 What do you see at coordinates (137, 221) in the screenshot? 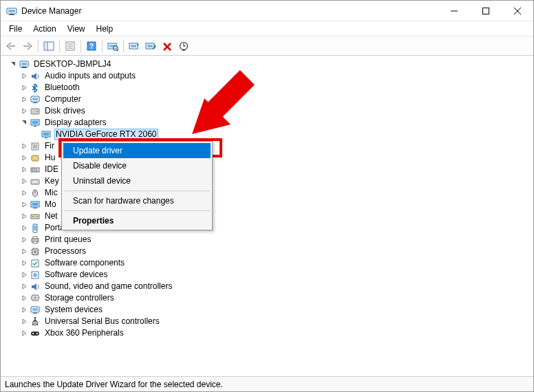
I see `context-menu-item: Properties` at bounding box center [137, 221].